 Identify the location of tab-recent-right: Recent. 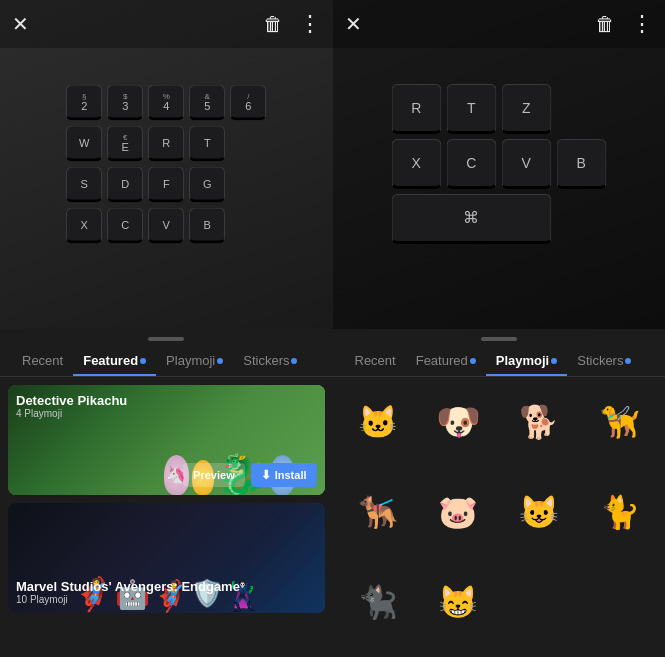
(376, 362).